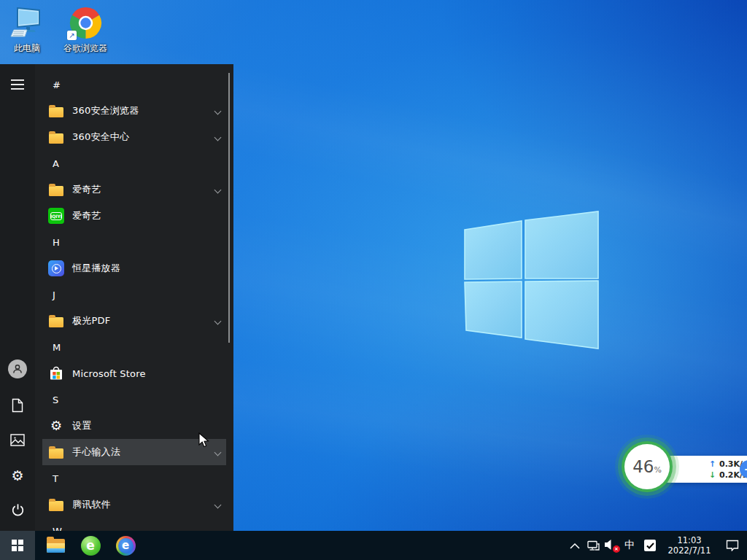 This screenshot has height=560, width=747. I want to click on documents-button, so click(18, 405).